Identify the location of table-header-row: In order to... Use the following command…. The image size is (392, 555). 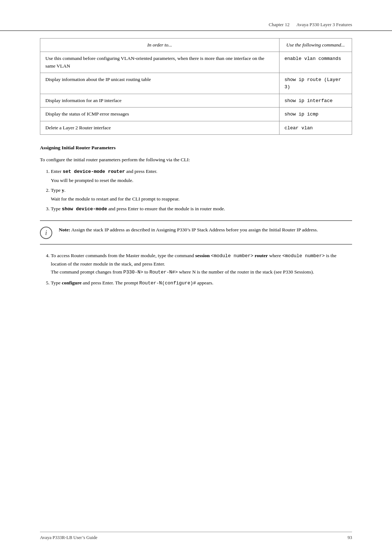
(196, 45).